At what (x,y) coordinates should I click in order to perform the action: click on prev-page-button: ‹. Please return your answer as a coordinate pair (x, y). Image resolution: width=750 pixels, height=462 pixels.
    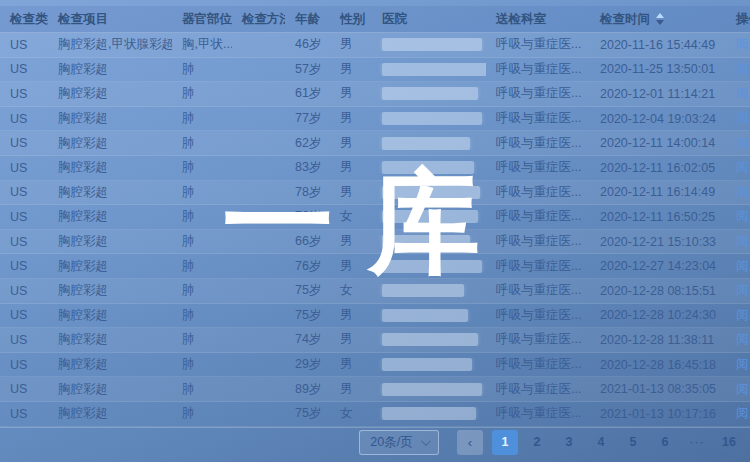
    Looking at the image, I should click on (470, 442).